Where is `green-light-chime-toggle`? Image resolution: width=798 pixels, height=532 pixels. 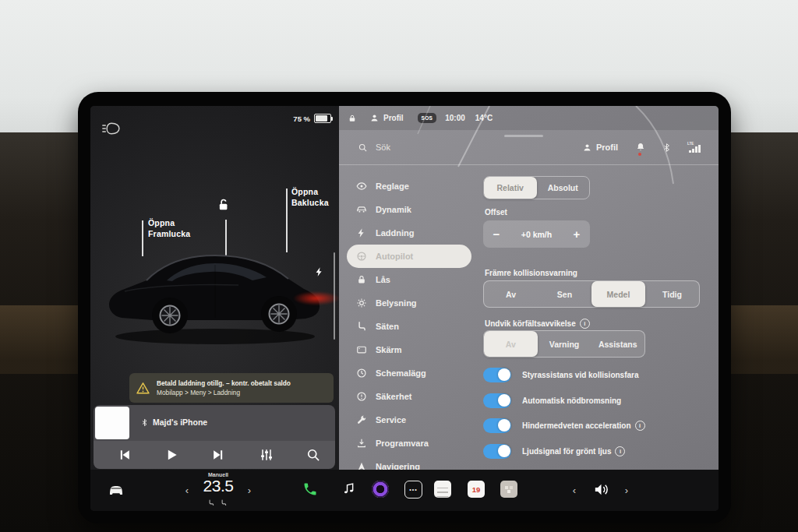 green-light-chime-toggle is located at coordinates (497, 452).